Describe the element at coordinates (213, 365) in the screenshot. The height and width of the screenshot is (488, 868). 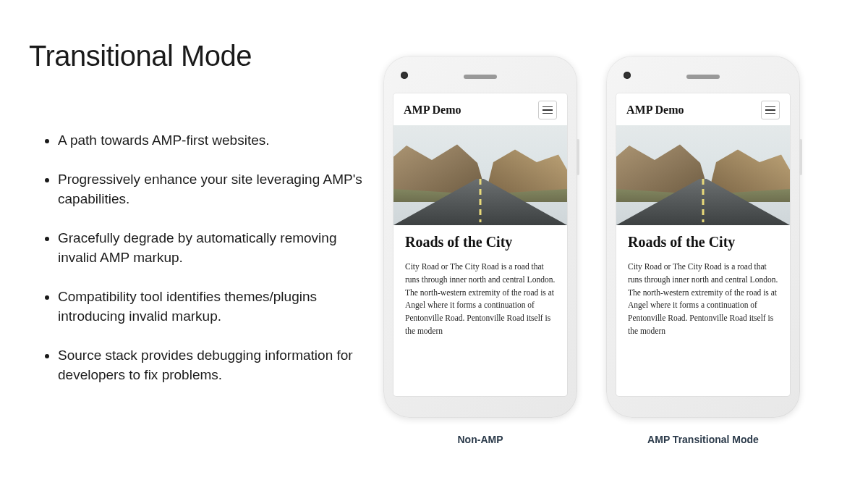
I see `bullet-item: Source stack provides debugging informat…` at that location.